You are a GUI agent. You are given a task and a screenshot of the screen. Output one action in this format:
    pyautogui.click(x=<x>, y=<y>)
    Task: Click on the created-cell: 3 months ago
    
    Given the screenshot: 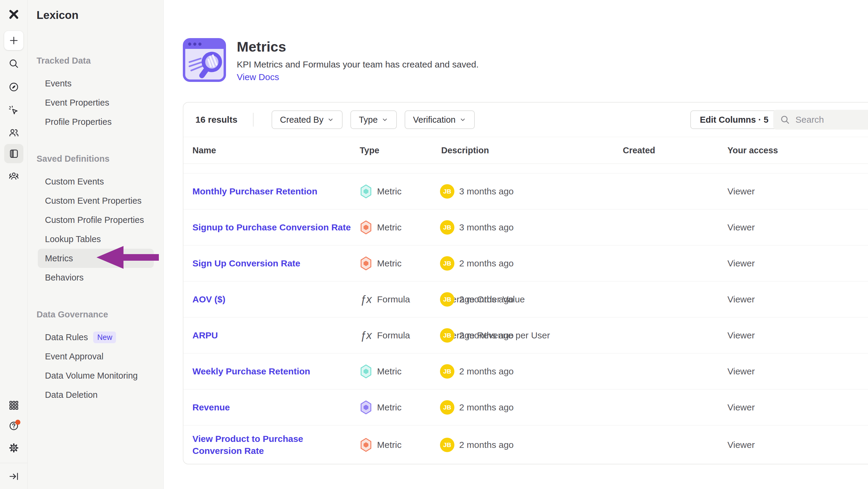 What is the action you would take?
    pyautogui.click(x=487, y=192)
    